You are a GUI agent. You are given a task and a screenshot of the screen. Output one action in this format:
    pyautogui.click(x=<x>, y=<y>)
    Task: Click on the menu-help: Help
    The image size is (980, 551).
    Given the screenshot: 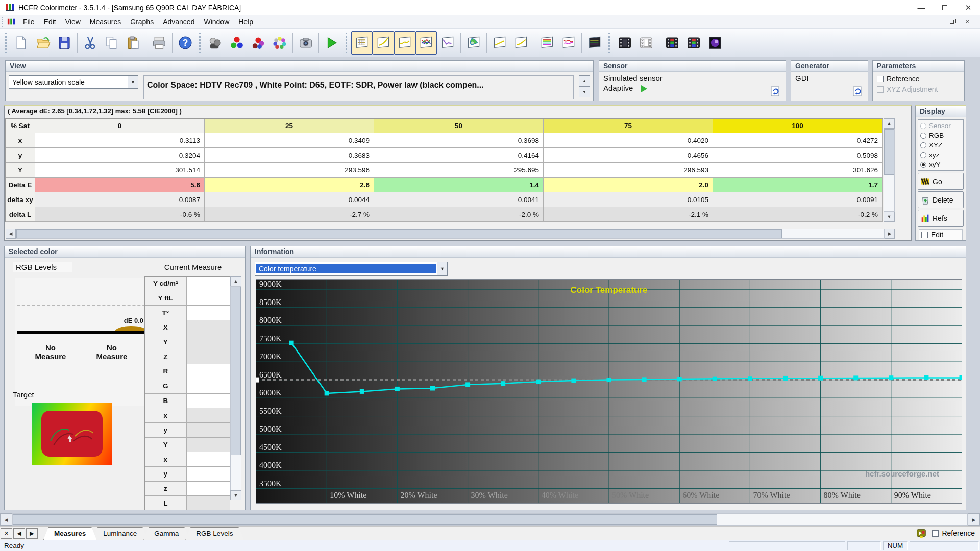 What is the action you would take?
    pyautogui.click(x=246, y=22)
    